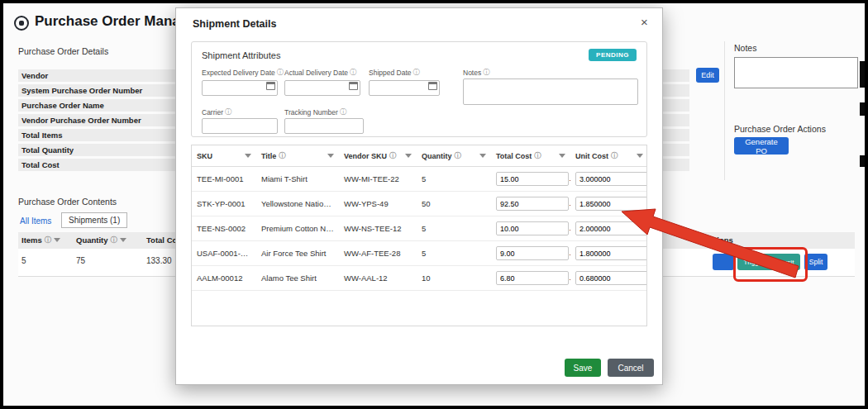 This screenshot has height=409, width=868. I want to click on cell-title: Yellowstone National..., so click(298, 203).